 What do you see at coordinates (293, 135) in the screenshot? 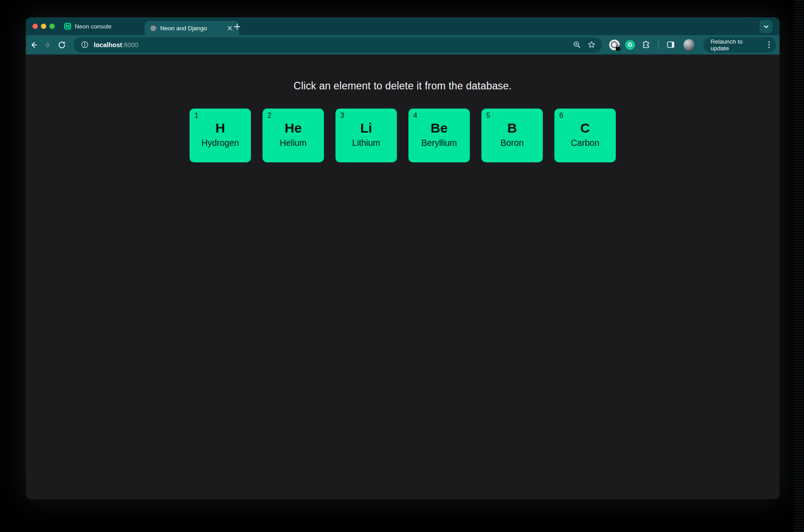
I see `element-card-helium: 2 He Helium` at bounding box center [293, 135].